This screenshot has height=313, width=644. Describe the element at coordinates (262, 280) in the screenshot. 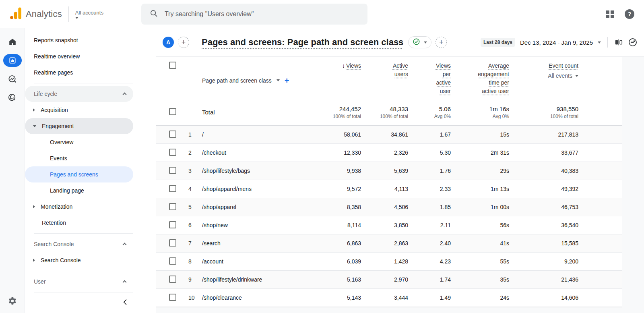

I see `row-page-path: /shop/lifestyle/drinkware` at that location.